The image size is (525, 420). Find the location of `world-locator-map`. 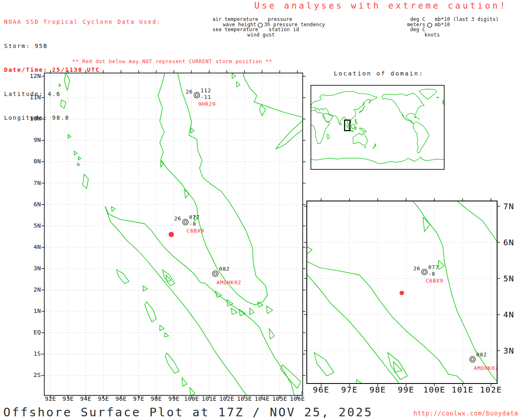

world-locator-map is located at coordinates (377, 127).